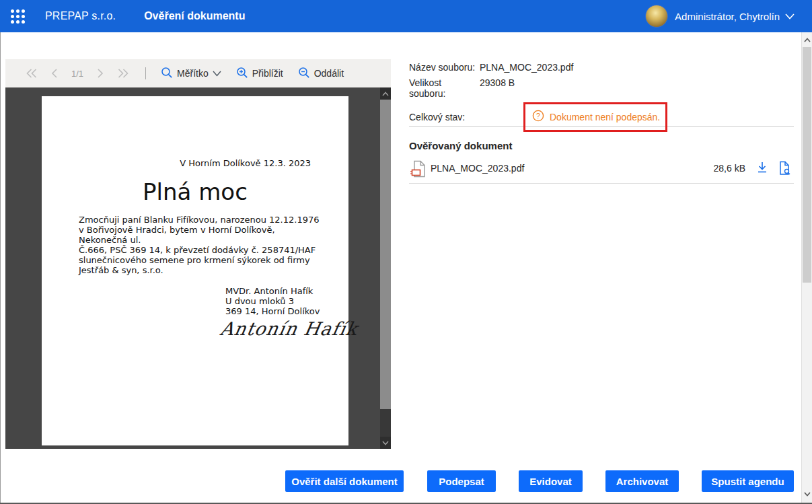 The height and width of the screenshot is (504, 812). What do you see at coordinates (145, 73) in the screenshot?
I see `toolbar-divider` at bounding box center [145, 73].